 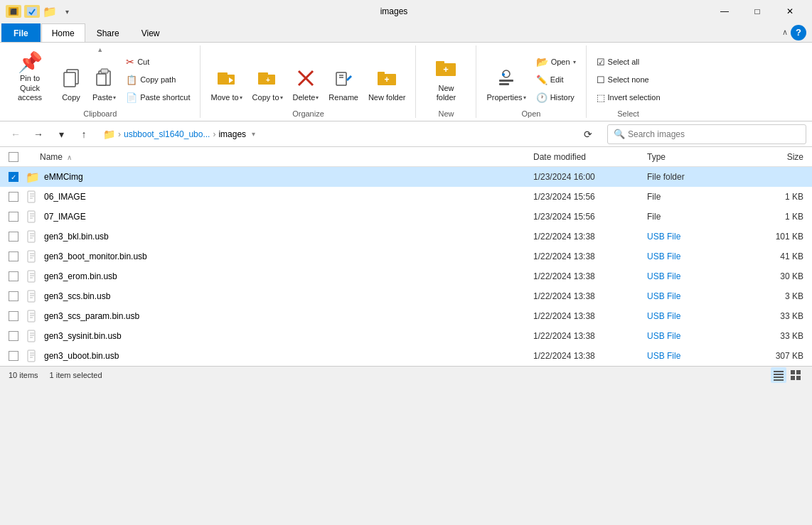 What do you see at coordinates (30, 80) in the screenshot?
I see `pin-quick-access-button: 📌 Pin to Quick access` at bounding box center [30, 80].